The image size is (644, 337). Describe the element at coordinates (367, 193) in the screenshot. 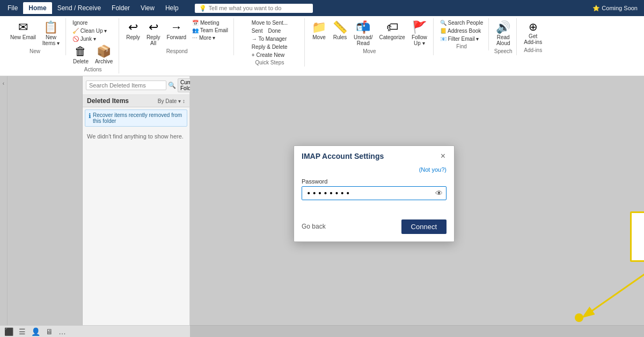

I see `password-input` at that location.